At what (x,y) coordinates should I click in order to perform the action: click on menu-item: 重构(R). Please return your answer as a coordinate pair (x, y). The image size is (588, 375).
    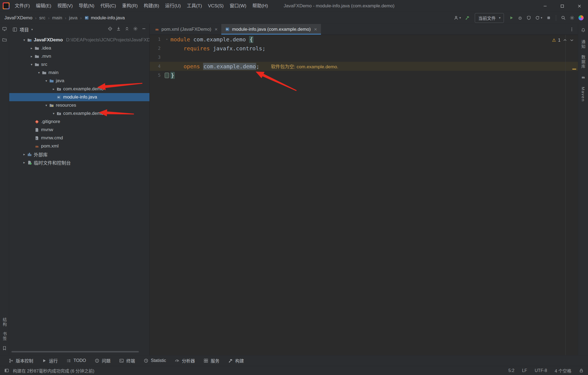
    Looking at the image, I should click on (130, 6).